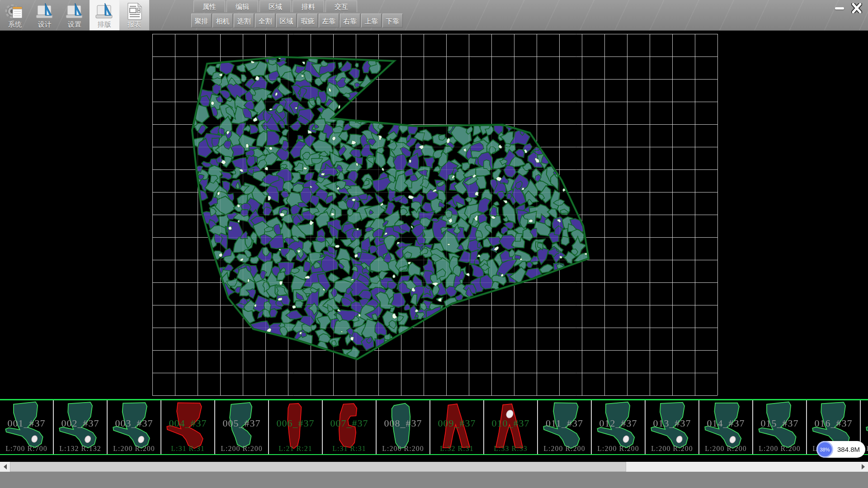 The width and height of the screenshot is (868, 488). I want to click on tab-properties: 属性, so click(209, 6).